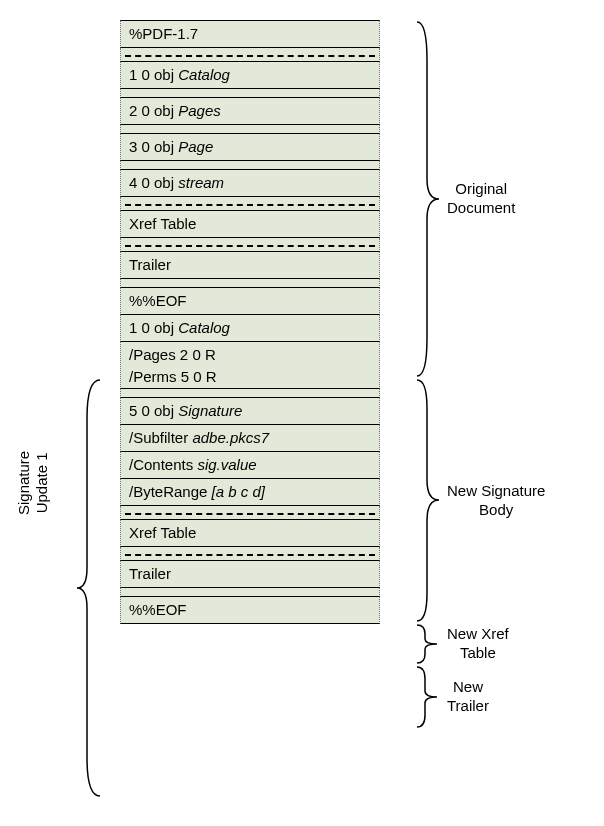 This screenshot has width=604, height=826. What do you see at coordinates (33, 483) in the screenshot?
I see `signature-update-label: Signature Update 1` at bounding box center [33, 483].